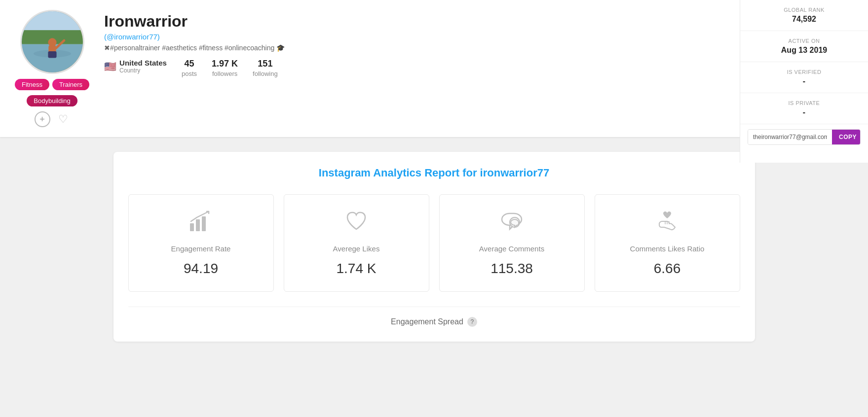 This screenshot has width=868, height=417. Describe the element at coordinates (225, 64) in the screenshot. I see `followers-value: 1.97 K` at that location.